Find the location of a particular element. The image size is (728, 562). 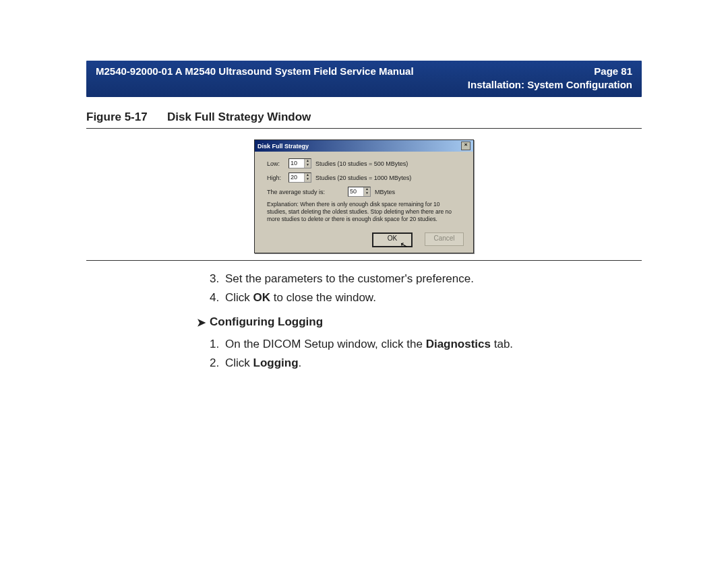

ok-label: OK is located at coordinates (392, 239).